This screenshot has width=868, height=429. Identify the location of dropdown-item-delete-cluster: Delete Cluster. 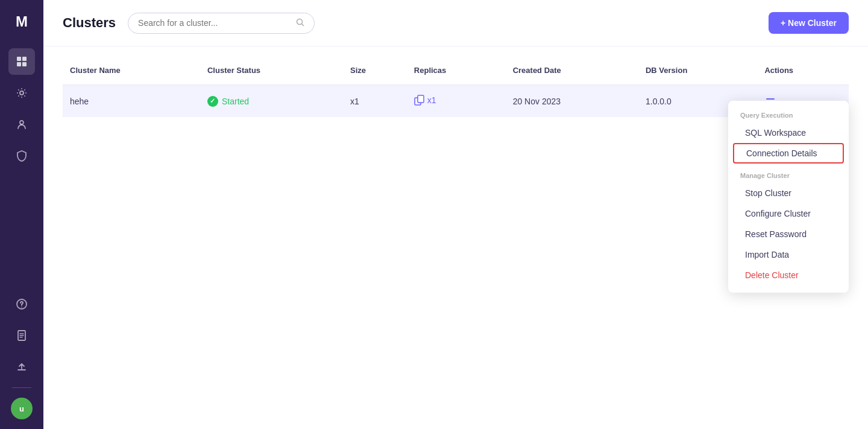
(788, 275).